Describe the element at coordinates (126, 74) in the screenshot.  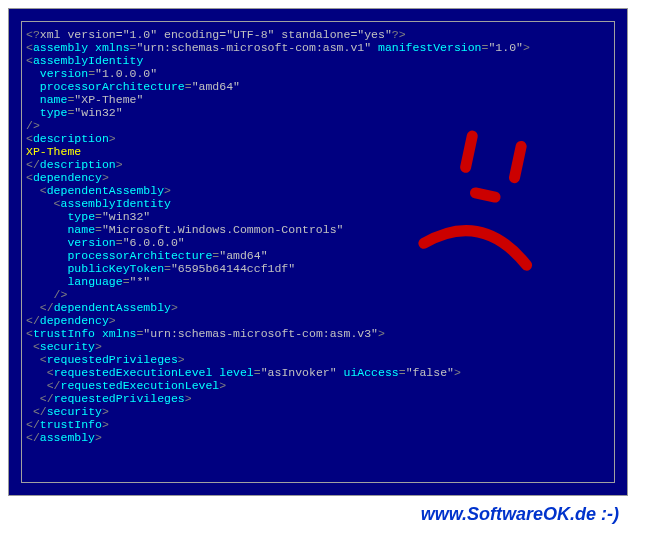
I see `version-val: "1.0.0.0"` at that location.